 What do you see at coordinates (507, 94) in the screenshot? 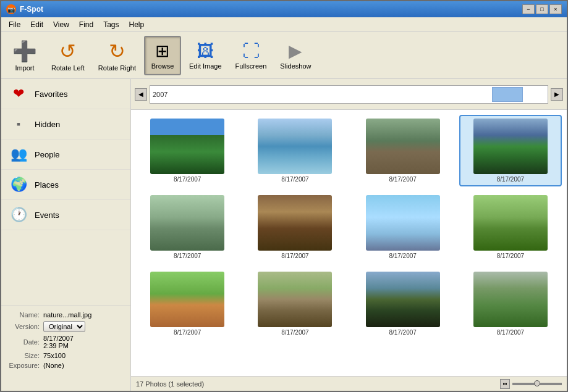
I see `timeline-thumb` at bounding box center [507, 94].